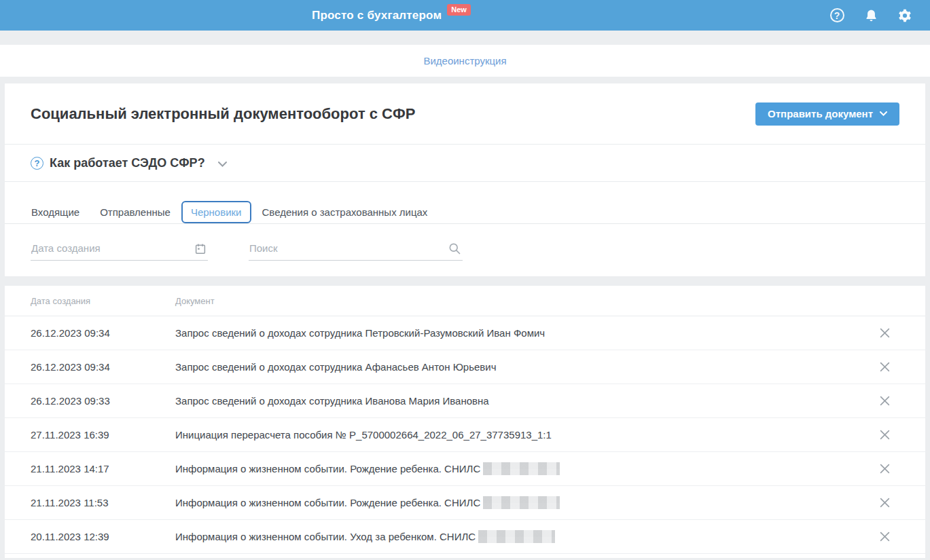 The height and width of the screenshot is (560, 930). Describe the element at coordinates (509, 333) in the screenshot. I see `row-document: Запрос сведений о доходах сотрудника Пет…` at that location.